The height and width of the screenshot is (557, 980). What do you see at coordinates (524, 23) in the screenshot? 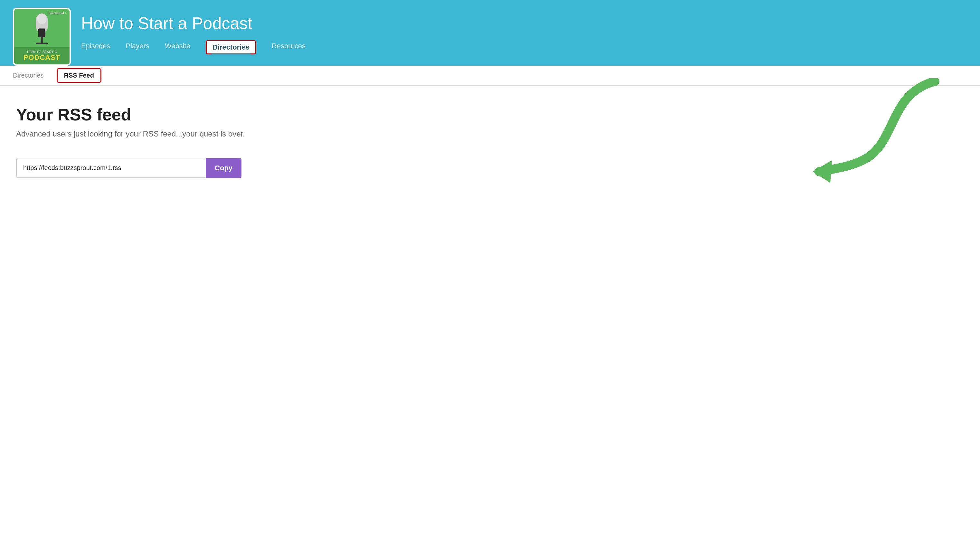
I see `podcast-title: How to Start a Podcast` at bounding box center [524, 23].